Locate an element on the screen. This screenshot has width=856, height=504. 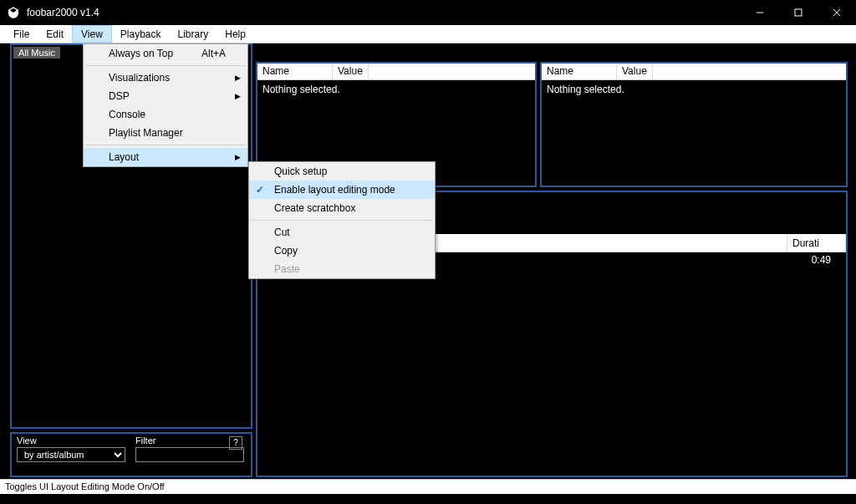
view-dropdown: Always on Top Alt+A Visualizations▶ DSP▶… is located at coordinates (166, 105).